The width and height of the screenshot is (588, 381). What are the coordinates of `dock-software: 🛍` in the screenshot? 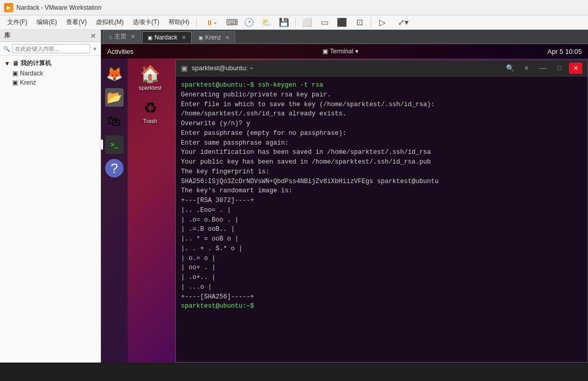 It's located at (114, 121).